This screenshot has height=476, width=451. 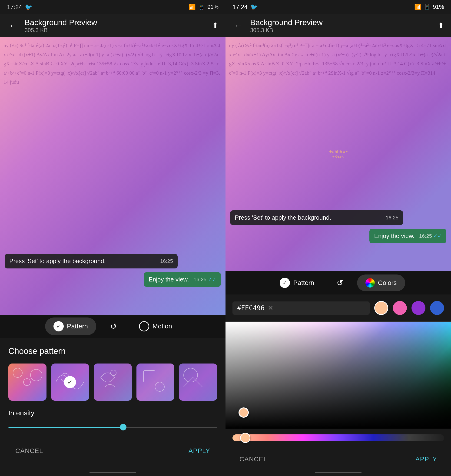 What do you see at coordinates (155, 326) in the screenshot?
I see `tab-motion: Motion` at bounding box center [155, 326].